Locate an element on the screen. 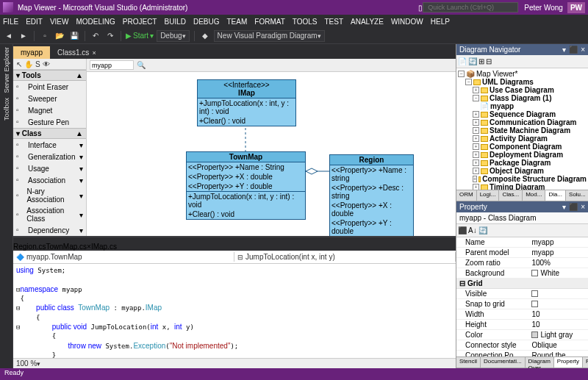 The height and width of the screenshot is (380, 588). property-row: Connection Po...Round the Shape is located at coordinates (522, 354).